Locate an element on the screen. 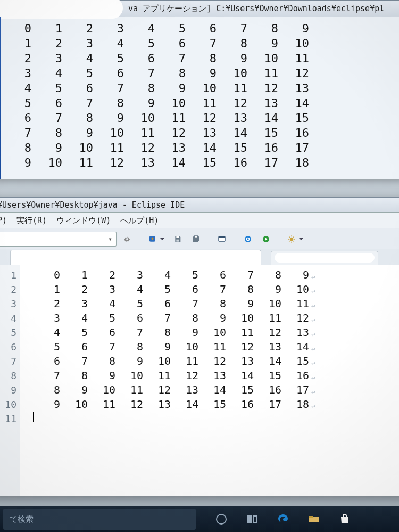 This screenshot has width=399, height=532. toolbar-separator is located at coordinates (279, 239).